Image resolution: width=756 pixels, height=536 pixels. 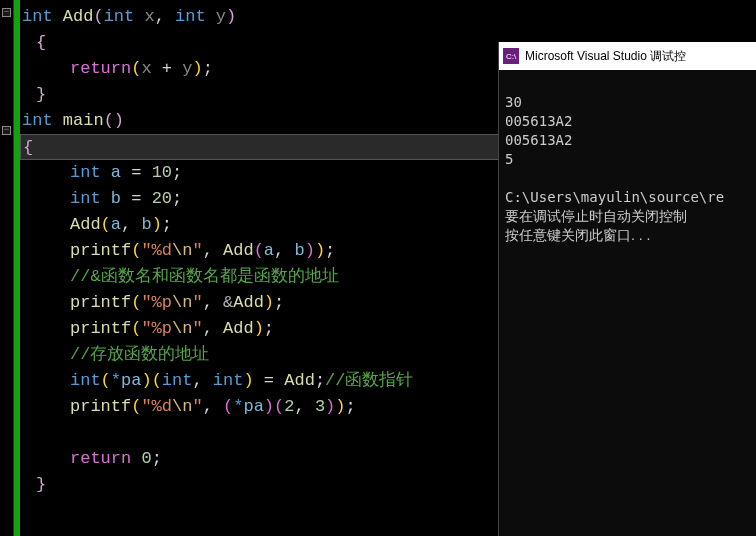 I want to click on fold-gutter: − −, so click(x=7, y=268).